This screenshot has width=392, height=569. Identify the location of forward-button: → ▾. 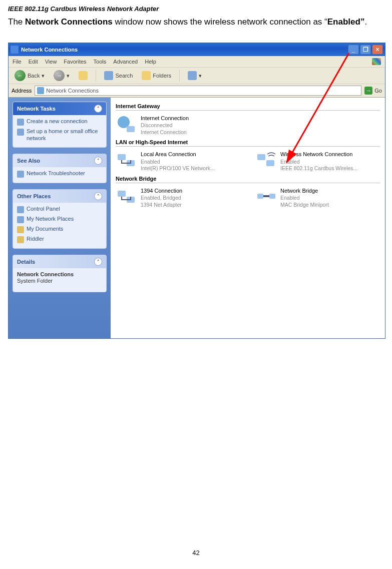
(62, 76).